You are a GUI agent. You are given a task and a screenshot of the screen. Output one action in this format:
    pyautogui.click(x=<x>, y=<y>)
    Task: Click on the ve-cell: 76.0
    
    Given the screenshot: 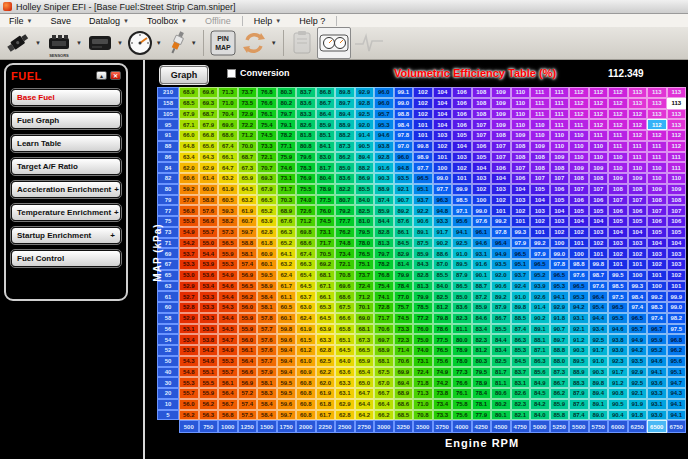 What is the action you would take?
    pyautogui.click(x=326, y=210)
    